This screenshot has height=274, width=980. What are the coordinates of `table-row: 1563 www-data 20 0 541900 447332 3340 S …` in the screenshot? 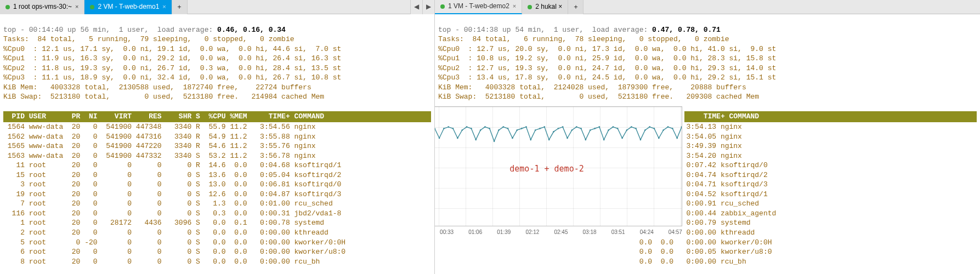 It's located at (217, 156).